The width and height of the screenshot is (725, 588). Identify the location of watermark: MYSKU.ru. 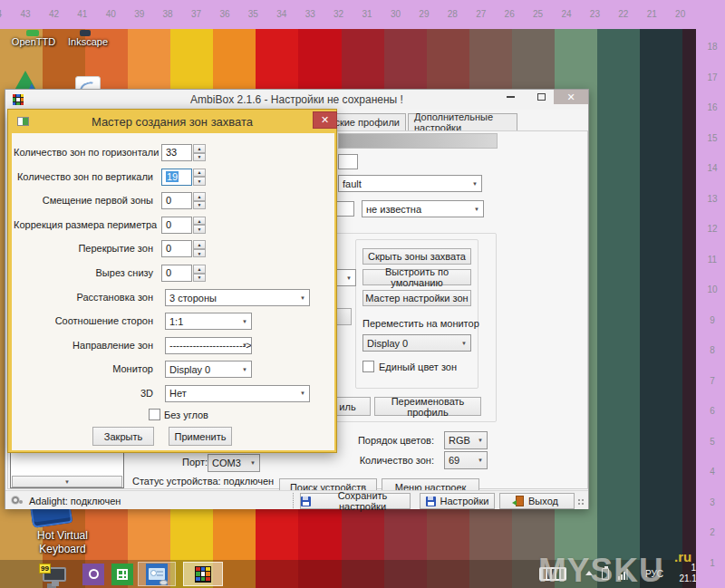
(602, 570).